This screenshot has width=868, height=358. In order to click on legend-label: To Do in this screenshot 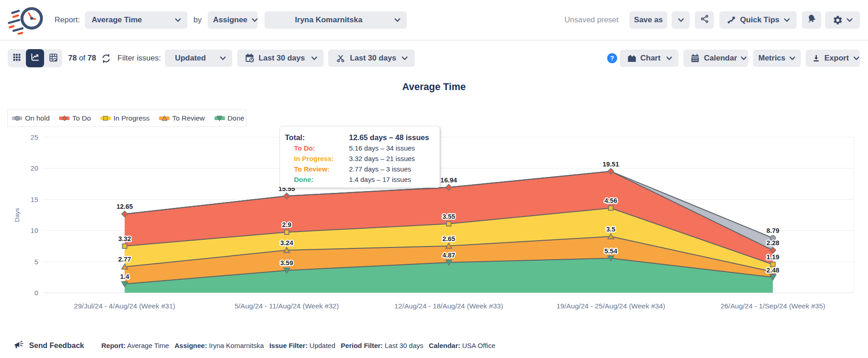, I will do `click(82, 118)`.